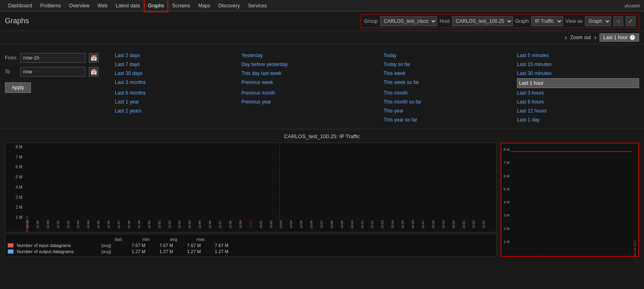  Describe the element at coordinates (174, 73) in the screenshot. I see `quick-link-last-30-days: Last 30 days` at that location.